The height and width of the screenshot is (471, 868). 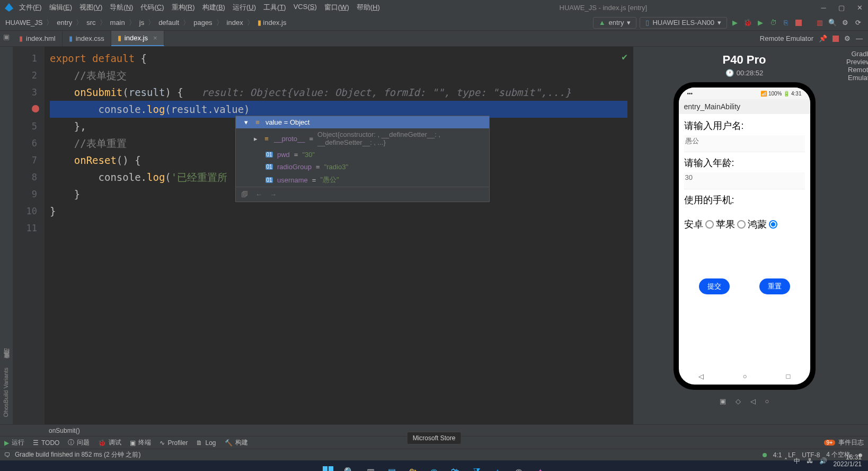 What do you see at coordinates (31, 7) in the screenshot?
I see `menu-文件: 文件(F)` at bounding box center [31, 7].